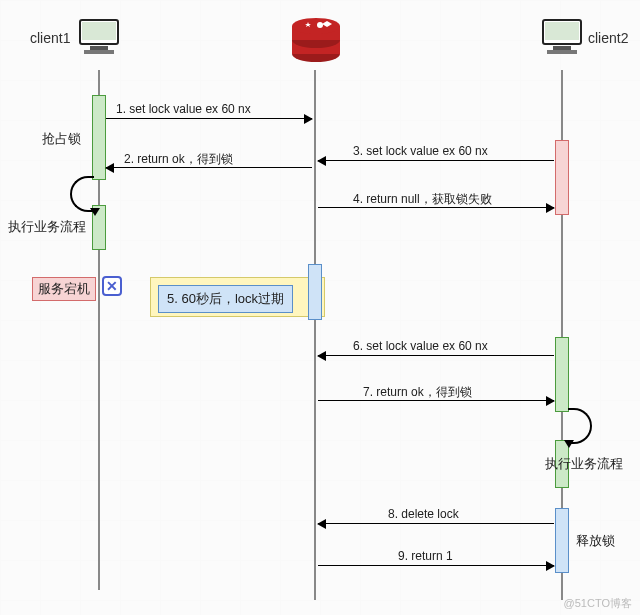 The width and height of the screenshot is (640, 615). What do you see at coordinates (424, 514) in the screenshot?
I see `msg-8-text: 8. delete lock` at bounding box center [424, 514].